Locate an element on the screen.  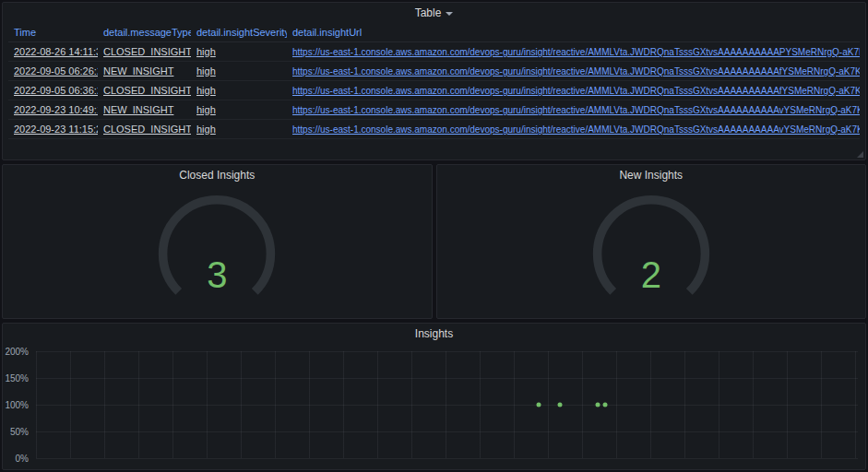
table-row: 2022-09-05 06:36:28 CLOSED_INSIGHT high … is located at coordinates (434, 90).